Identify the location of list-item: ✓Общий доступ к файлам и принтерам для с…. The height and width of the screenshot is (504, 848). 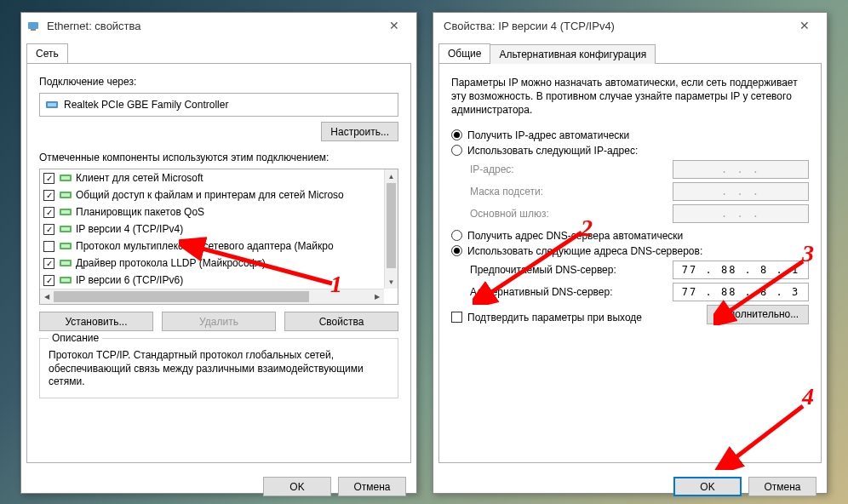
(219, 195).